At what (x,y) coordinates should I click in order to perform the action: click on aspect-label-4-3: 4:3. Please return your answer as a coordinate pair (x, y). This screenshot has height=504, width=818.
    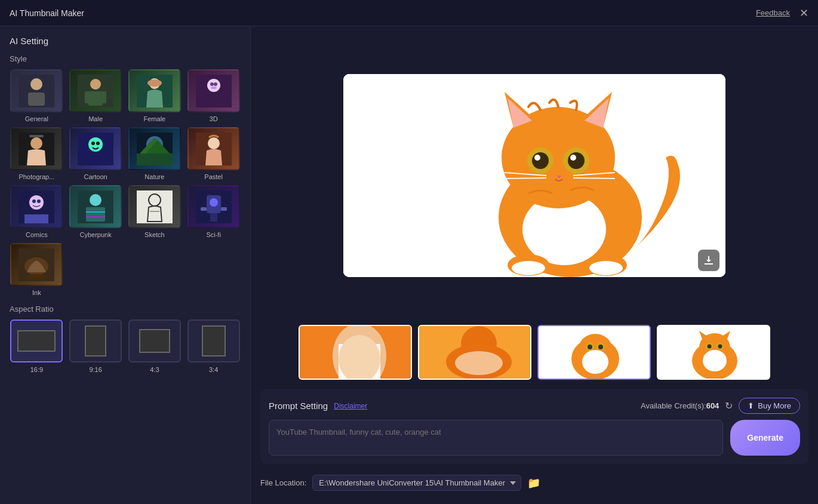
    Looking at the image, I should click on (154, 370).